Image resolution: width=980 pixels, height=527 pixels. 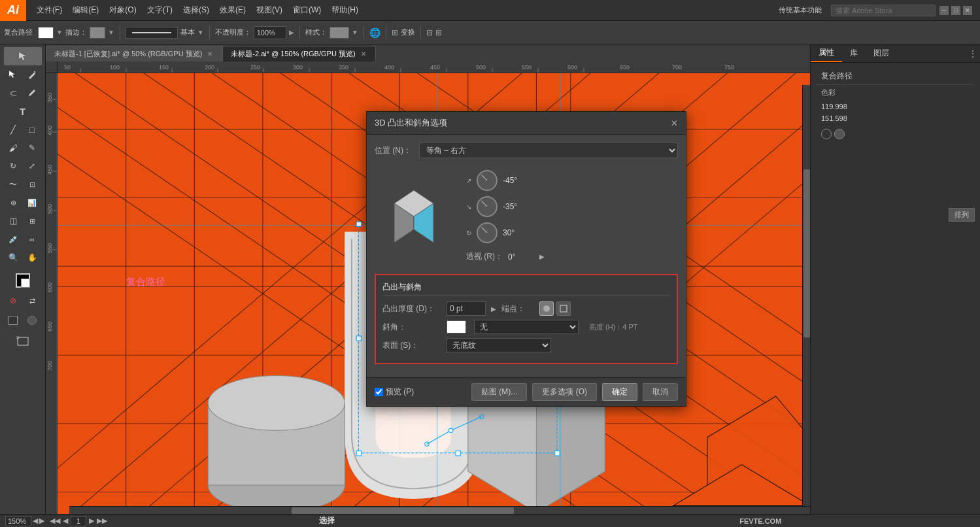 What do you see at coordinates (13, 184) in the screenshot?
I see `warp-tool: 〜` at bounding box center [13, 184].